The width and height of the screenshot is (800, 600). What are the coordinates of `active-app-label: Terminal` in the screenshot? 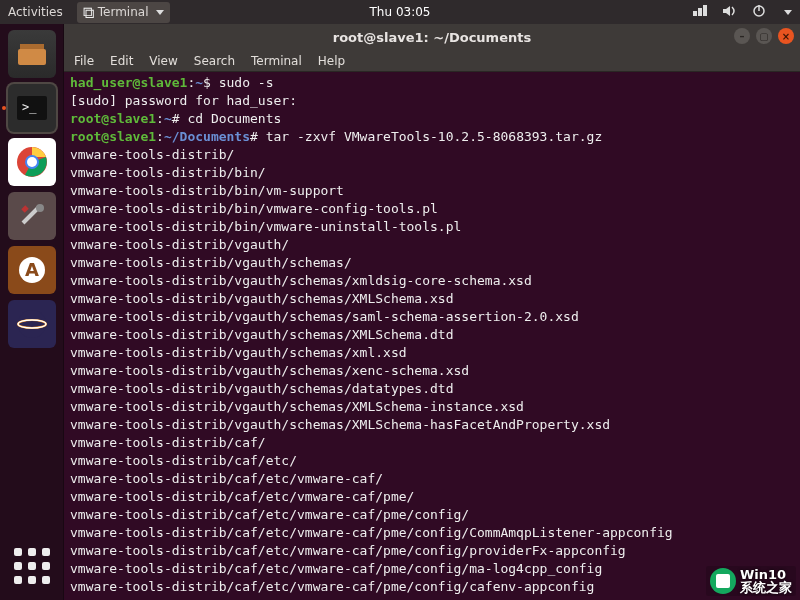 It's located at (124, 12).